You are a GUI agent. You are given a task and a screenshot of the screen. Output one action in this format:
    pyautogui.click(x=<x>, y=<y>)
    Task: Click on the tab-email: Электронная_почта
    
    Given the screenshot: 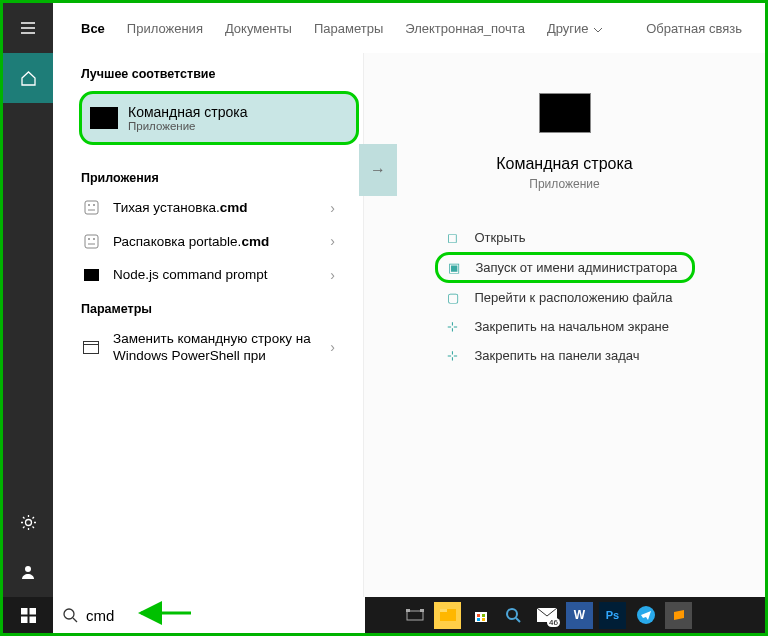 What is the action you would take?
    pyautogui.click(x=465, y=28)
    